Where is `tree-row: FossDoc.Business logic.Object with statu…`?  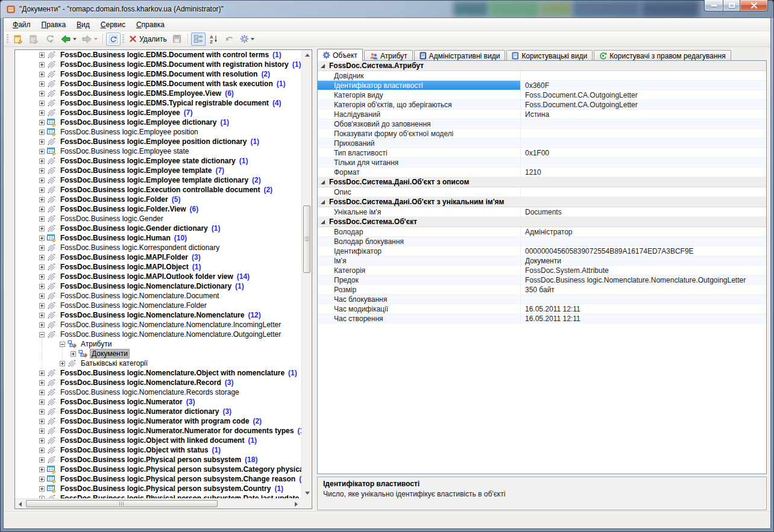
tree-row: FossDoc.Business logic.Object with statu… is located at coordinates (158, 450).